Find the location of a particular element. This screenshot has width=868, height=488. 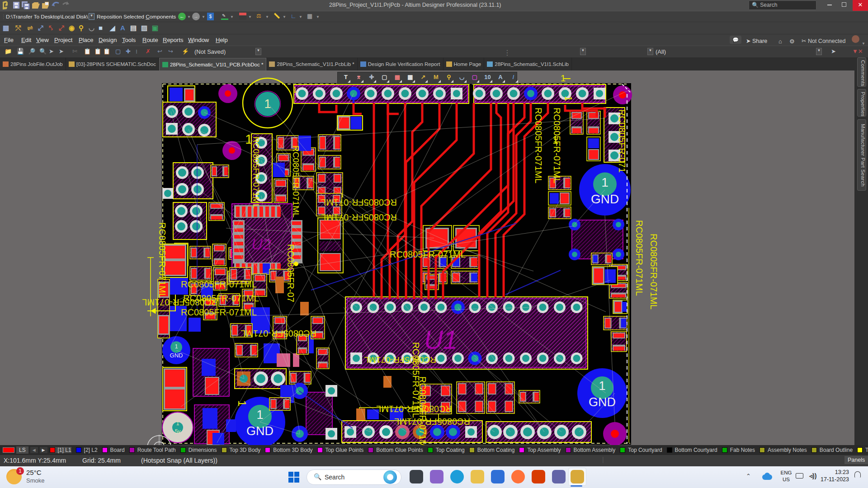

svg-text: U1 is located at coordinates (441, 340).